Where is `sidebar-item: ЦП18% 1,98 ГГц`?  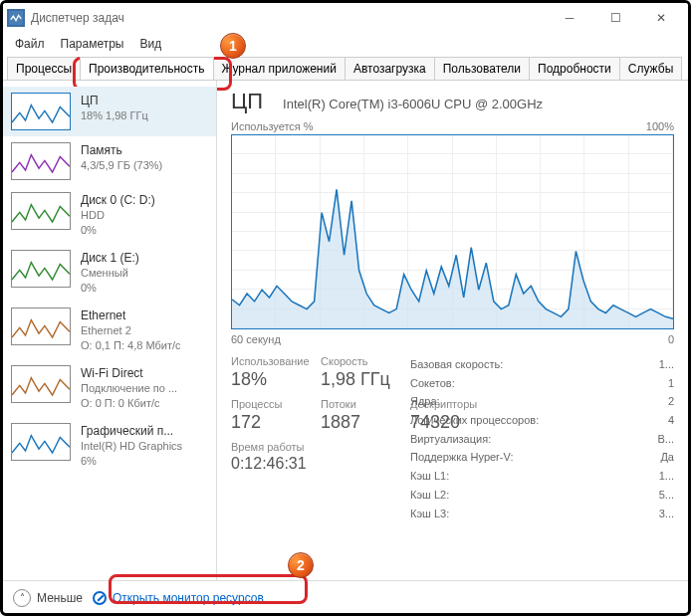 sidebar-item: ЦП18% 1,98 ГГц is located at coordinates (110, 111).